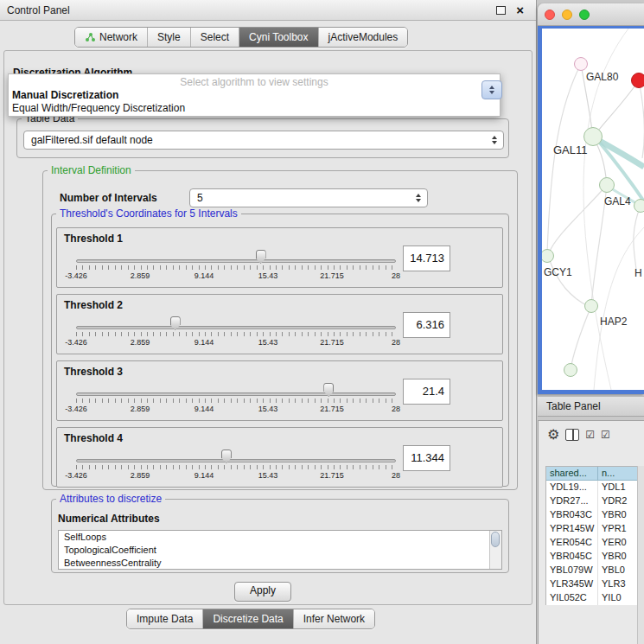  I want to click on threshold-label: Threshold 2, so click(93, 305).